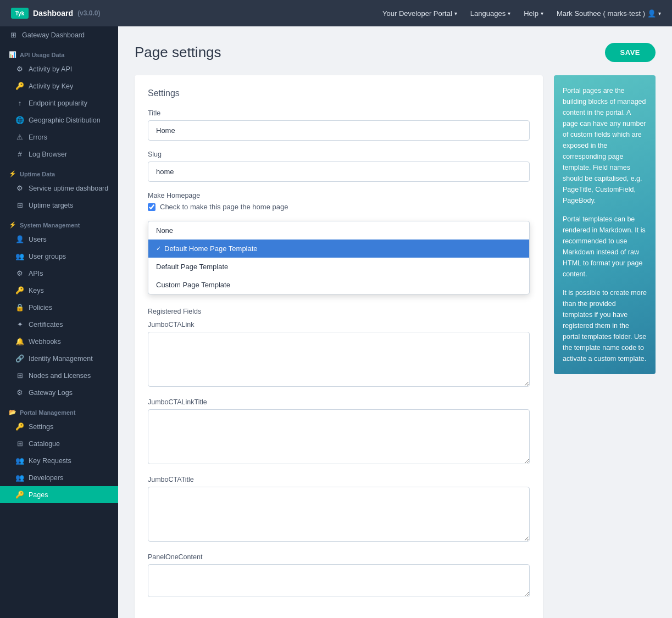 The height and width of the screenshot is (618, 672). Describe the element at coordinates (338, 355) in the screenshot. I see `jumboctalink-group: JumboCTALink` at that location.